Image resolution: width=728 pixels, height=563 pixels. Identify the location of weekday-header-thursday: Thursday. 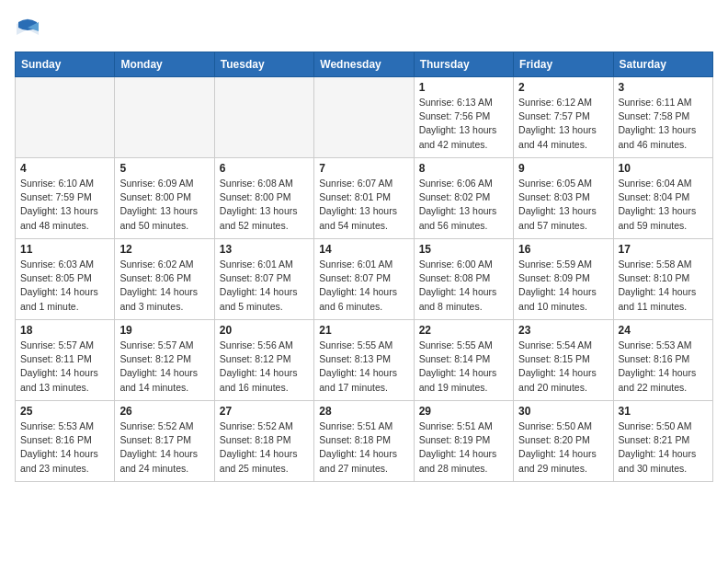
(463, 64).